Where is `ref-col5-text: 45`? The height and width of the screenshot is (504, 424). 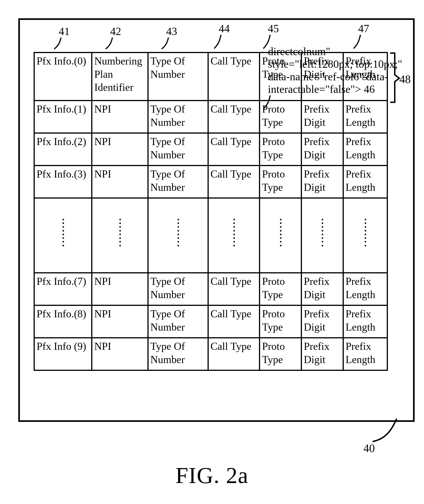 ref-col5-text: 45 is located at coordinates (274, 28).